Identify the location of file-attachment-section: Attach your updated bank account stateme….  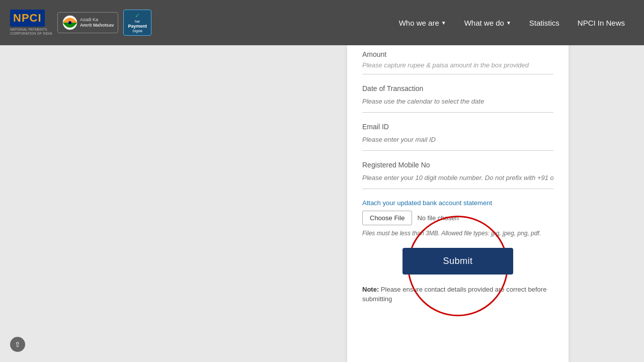
(458, 218).